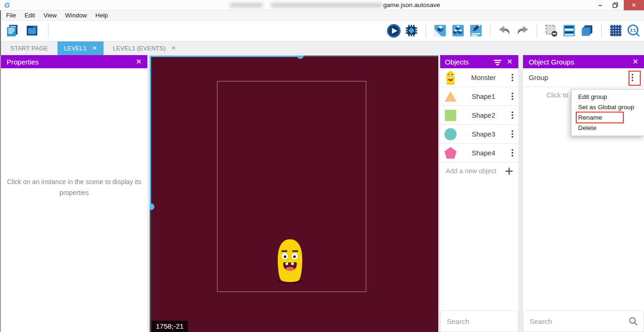 The image size is (644, 332). I want to click on menubar: File Edit View Window Help, so click(322, 16).